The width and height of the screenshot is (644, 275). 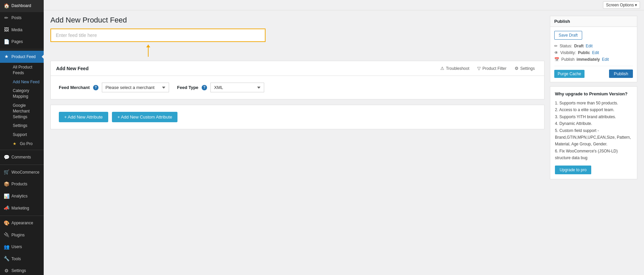 What do you see at coordinates (17, 42) in the screenshot?
I see `sidebar-item-label: Pages` at bounding box center [17, 42].